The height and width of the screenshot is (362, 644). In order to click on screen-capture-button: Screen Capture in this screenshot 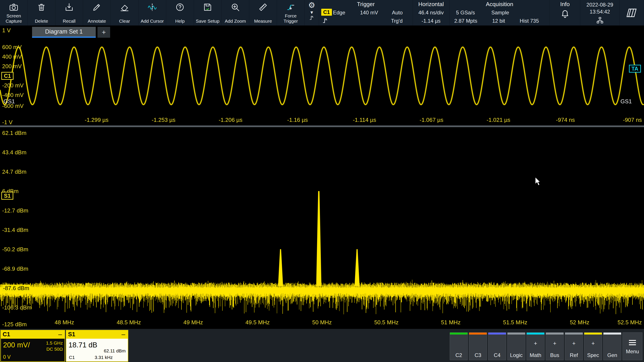, I will do `click(14, 13)`.